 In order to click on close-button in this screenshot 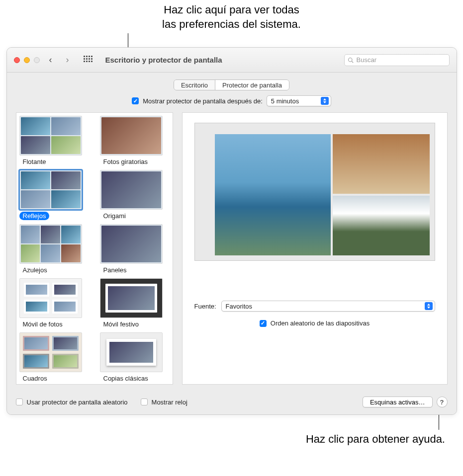, I will do `click(17, 60)`.